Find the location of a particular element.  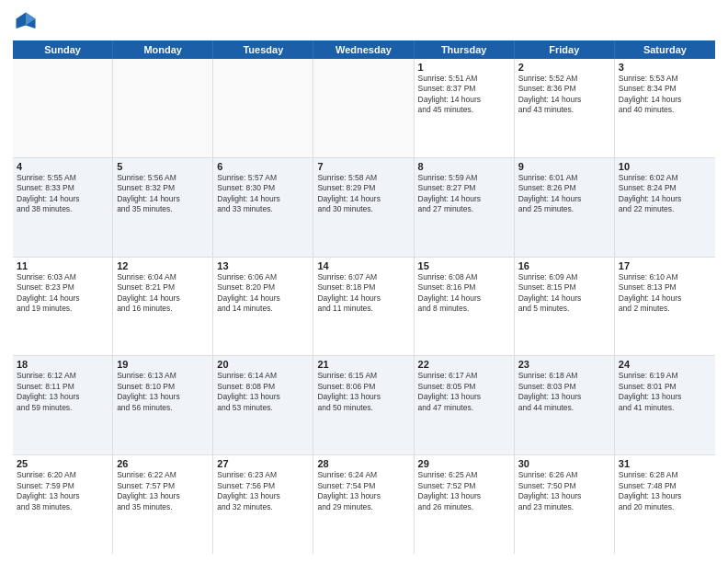

day-number: 31 is located at coordinates (665, 464).